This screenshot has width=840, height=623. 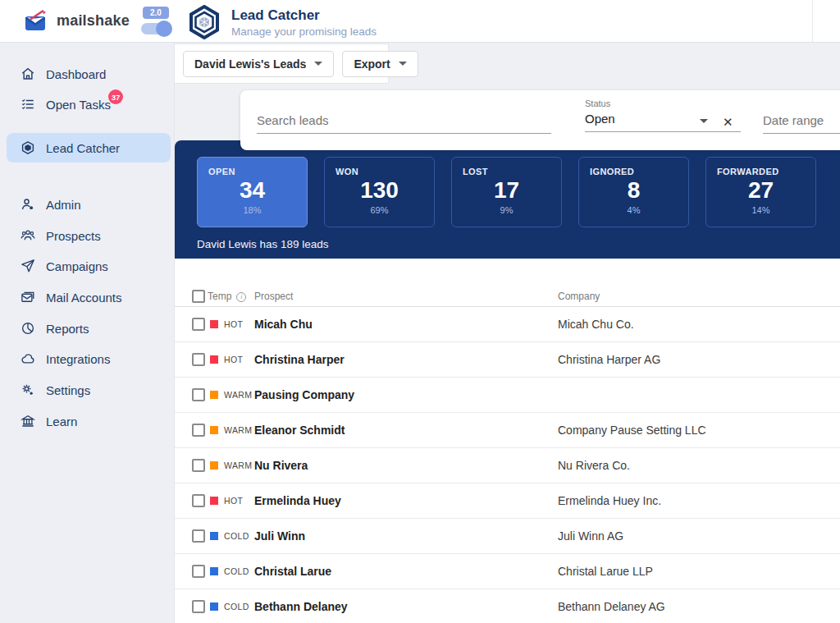 I want to click on stat-value: 34, so click(x=253, y=190).